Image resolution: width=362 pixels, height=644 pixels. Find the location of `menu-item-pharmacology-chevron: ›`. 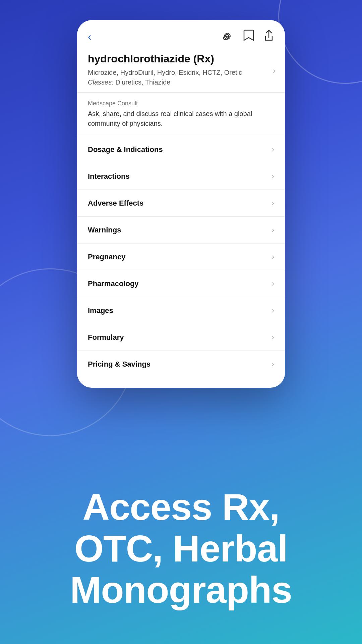

menu-item-pharmacology-chevron: › is located at coordinates (273, 284).